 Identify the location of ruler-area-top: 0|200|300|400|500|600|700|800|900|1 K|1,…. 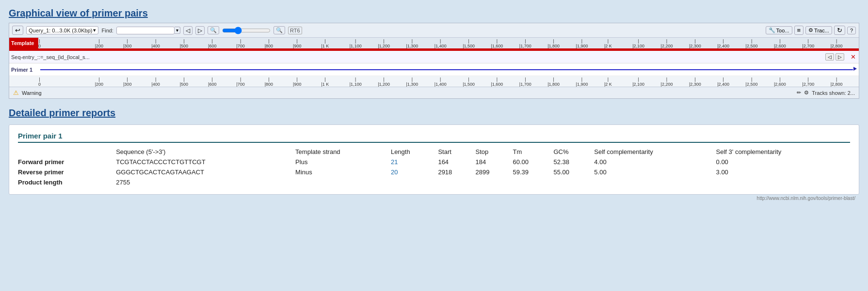
(449, 43).